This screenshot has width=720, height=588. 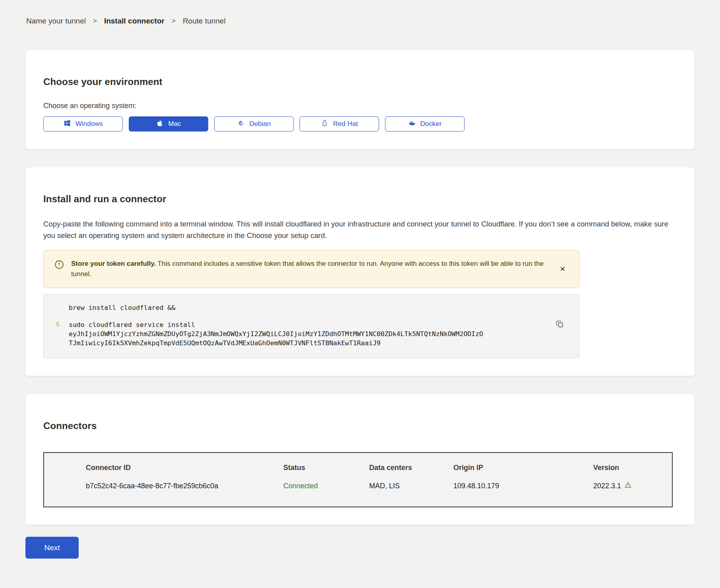 What do you see at coordinates (254, 124) in the screenshot?
I see `os-button-debian: Debian` at bounding box center [254, 124].